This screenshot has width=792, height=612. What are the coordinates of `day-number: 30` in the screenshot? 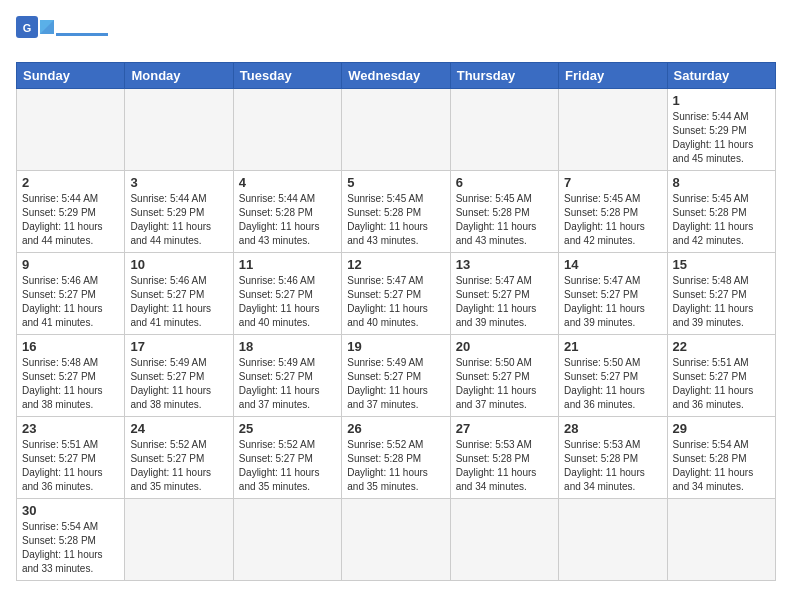 It's located at (70, 510).